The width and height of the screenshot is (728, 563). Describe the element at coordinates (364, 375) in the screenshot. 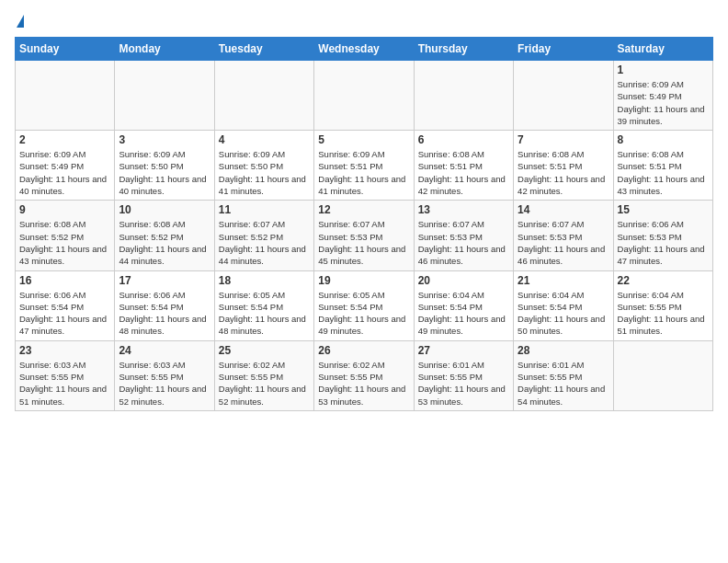

I see `calendar-week-row: 23Sunrise: 6:03 AM Sunset: 5:55 PM Dayli…` at that location.